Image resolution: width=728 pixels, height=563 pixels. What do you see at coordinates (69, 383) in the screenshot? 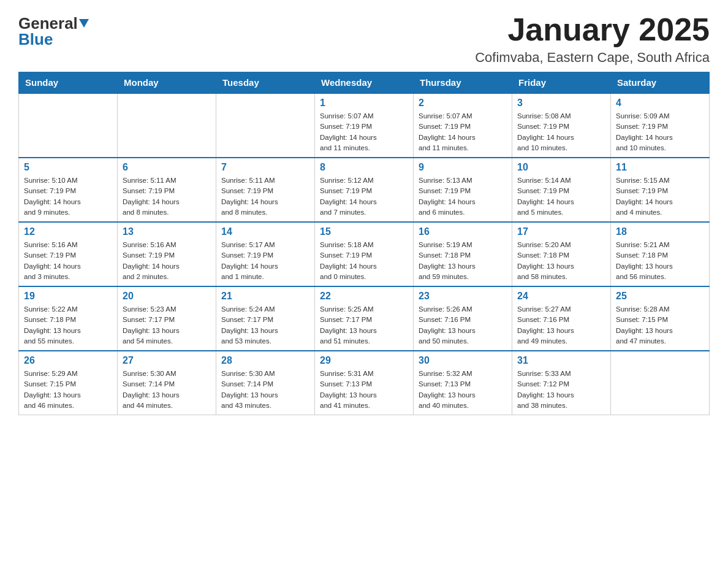
I see `table-row: 26Sunrise: 5:29 AM Sunset: 7:15 PM Dayli…` at bounding box center [69, 383].